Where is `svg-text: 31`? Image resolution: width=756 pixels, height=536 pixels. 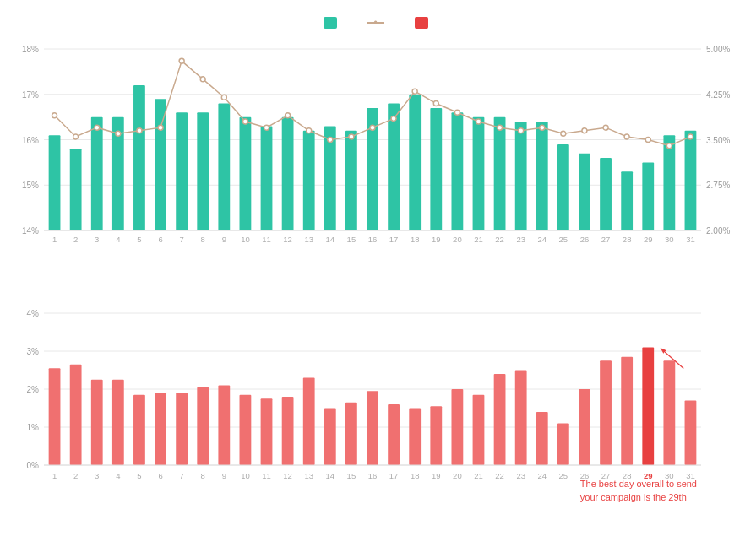 svg-text: 31 is located at coordinates (691, 240).